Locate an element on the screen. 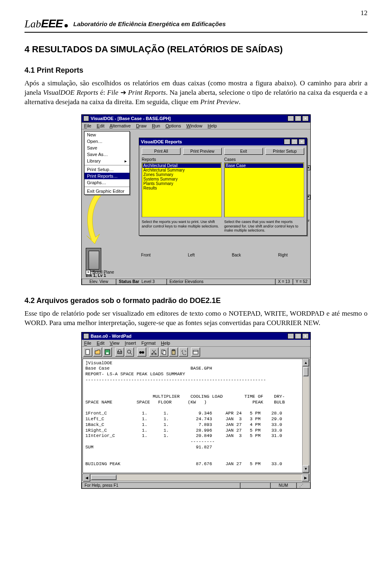 Image resolution: width=392 pixels, height=575 pixels. menuitem-open: Open… is located at coordinates (107, 141).